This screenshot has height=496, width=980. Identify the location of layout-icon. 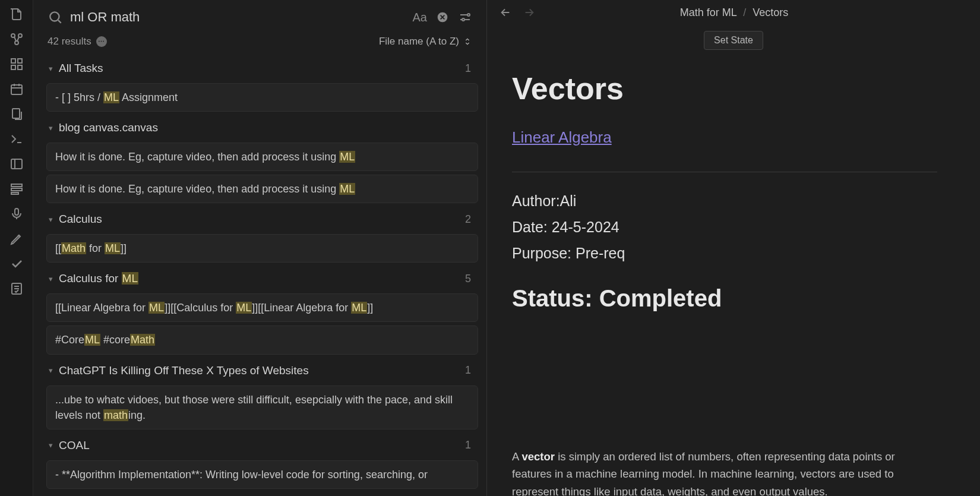
(17, 189).